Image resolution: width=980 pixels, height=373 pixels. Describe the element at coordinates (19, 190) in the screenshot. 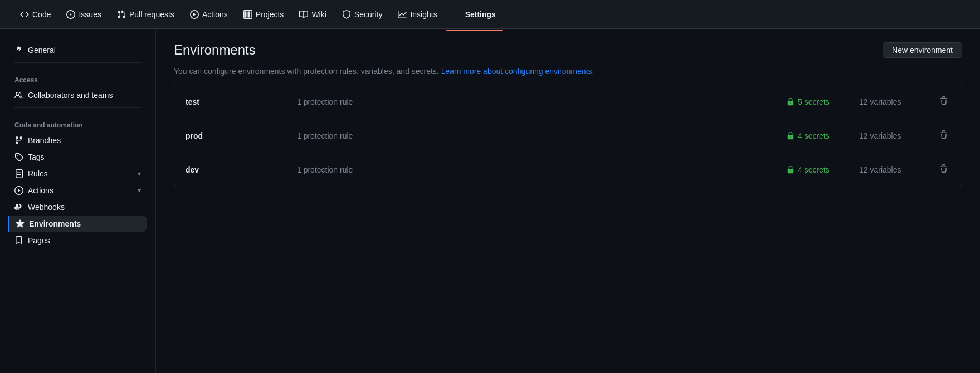

I see `actions-sidebar-icon` at that location.